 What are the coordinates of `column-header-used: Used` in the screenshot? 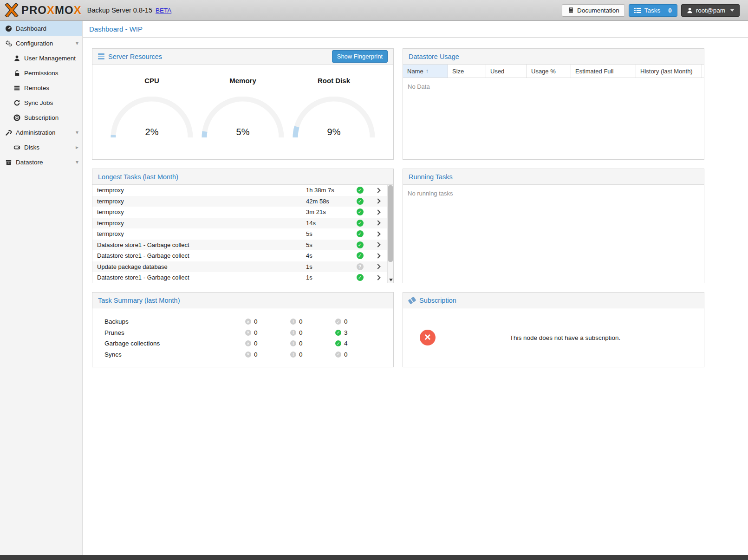 It's located at (507, 71).